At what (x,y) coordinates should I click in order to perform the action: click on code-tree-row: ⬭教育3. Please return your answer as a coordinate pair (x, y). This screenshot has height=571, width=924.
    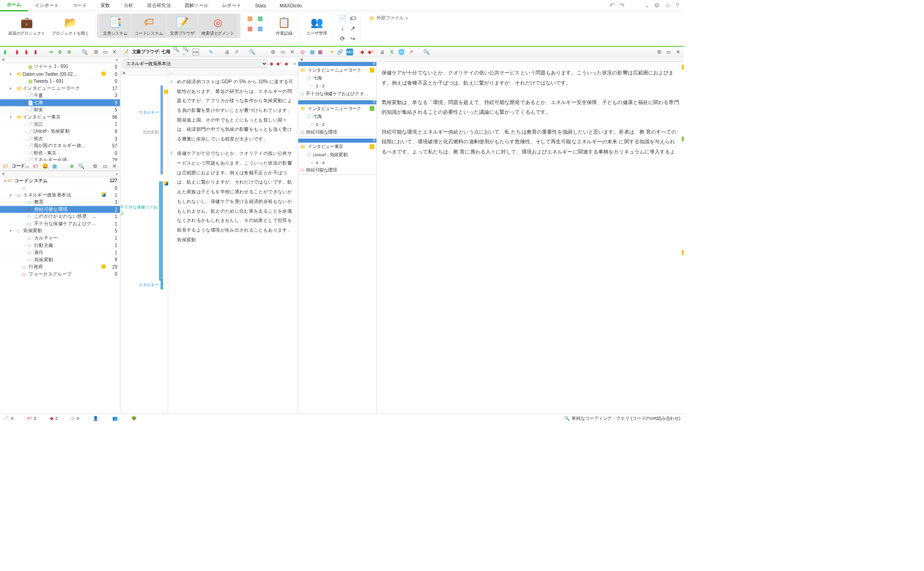
    Looking at the image, I should click on (60, 203).